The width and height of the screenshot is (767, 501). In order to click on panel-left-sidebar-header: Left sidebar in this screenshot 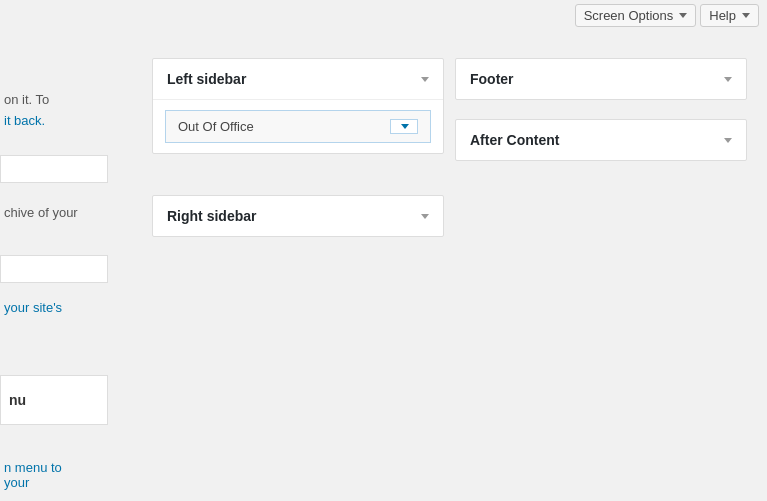, I will do `click(298, 80)`.